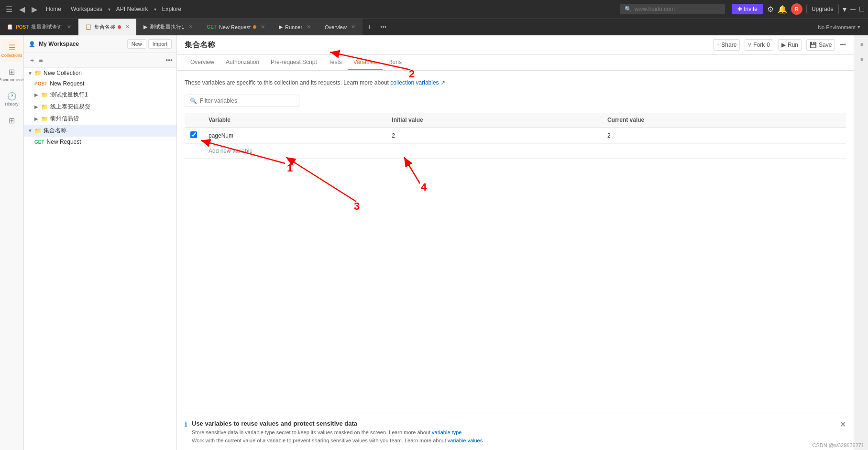  I want to click on tab-overview: Overview ✕, so click(341, 27).